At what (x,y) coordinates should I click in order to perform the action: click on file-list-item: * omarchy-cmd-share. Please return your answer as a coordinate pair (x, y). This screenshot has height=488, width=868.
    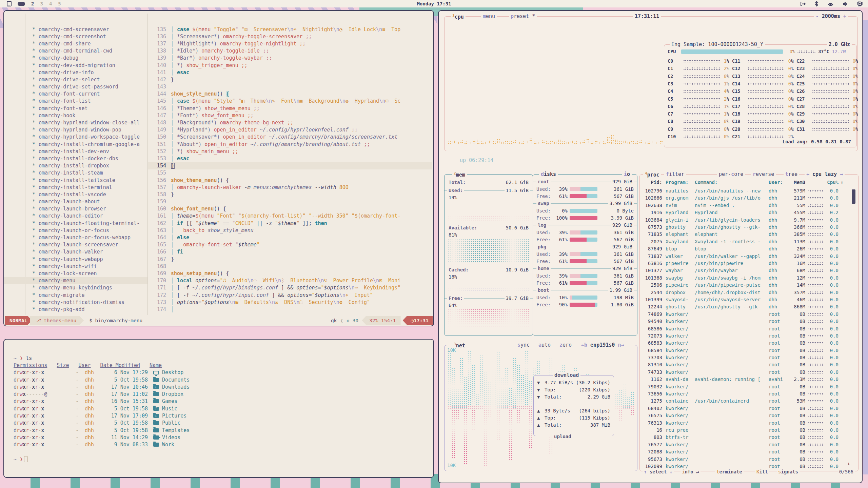
    Looking at the image, I should click on (76, 43).